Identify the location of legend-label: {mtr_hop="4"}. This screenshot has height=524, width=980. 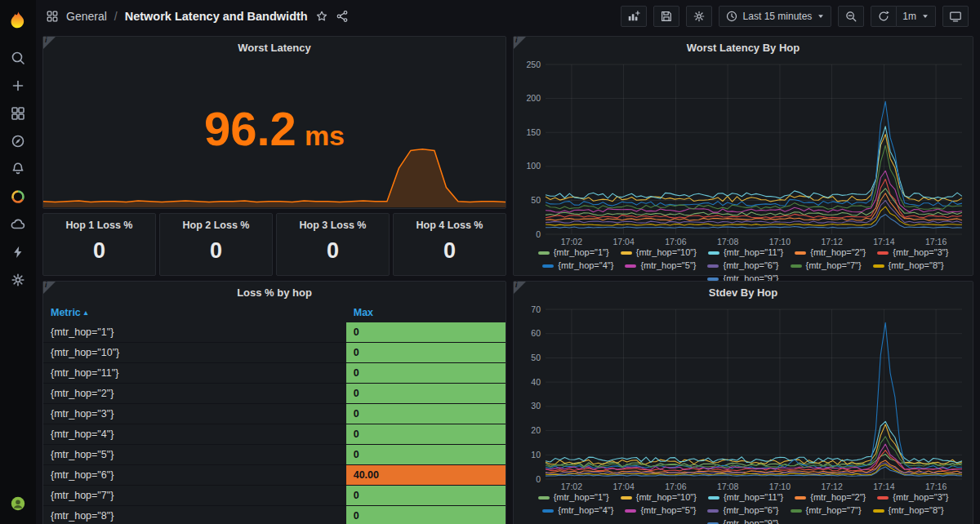
(586, 266).